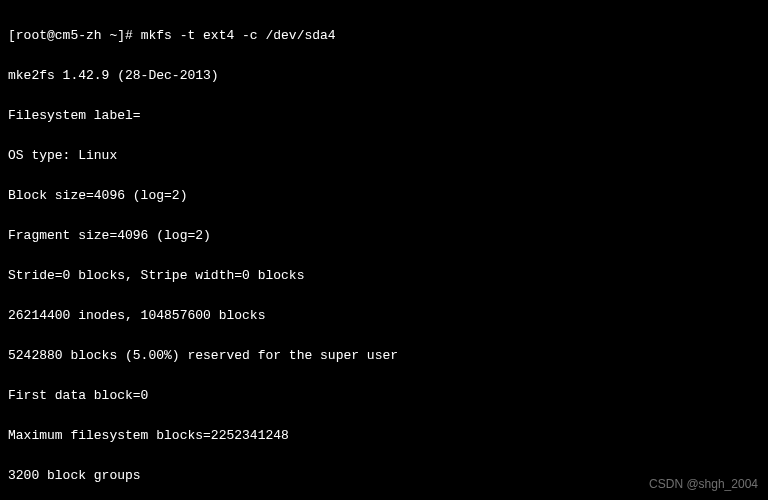 Image resolution: width=768 pixels, height=500 pixels. Describe the element at coordinates (384, 156) in the screenshot. I see `output-os-type: OS type: Linux` at that location.